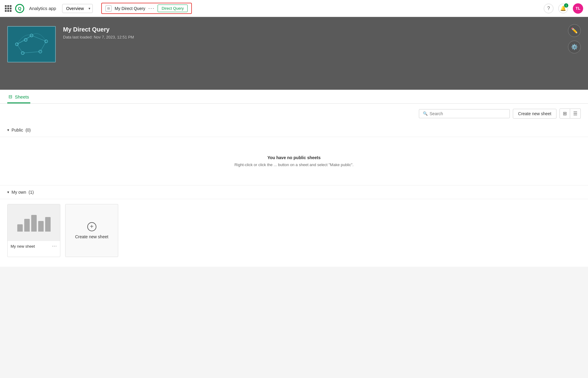 The image size is (588, 378). I want to click on public-section-label: Public, so click(17, 130).